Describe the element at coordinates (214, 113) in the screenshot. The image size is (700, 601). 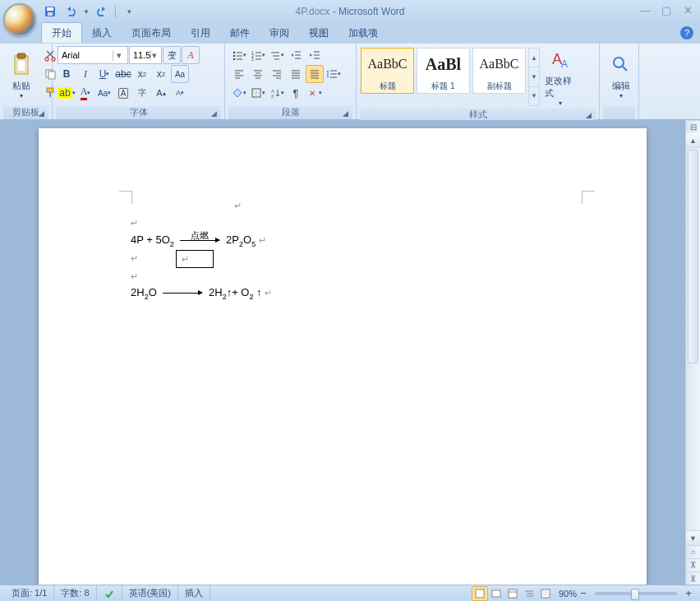
I see `font-launcher-icon: ◢` at that location.